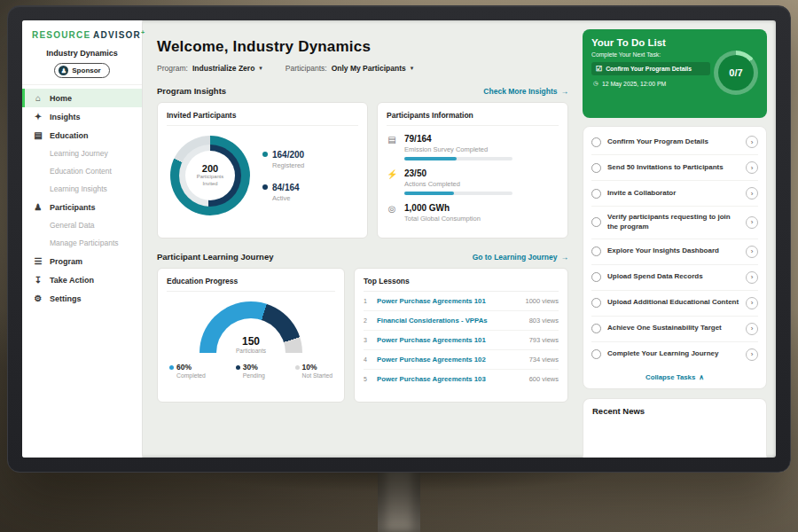 This screenshot has height=532, width=798. I want to click on sponsor-badge: ♟ Sponsor, so click(82, 71).